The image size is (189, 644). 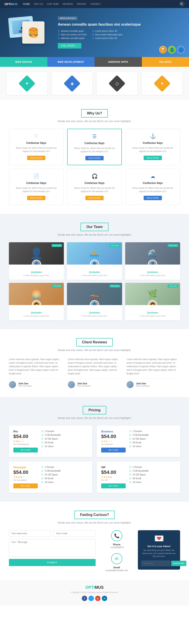 What do you see at coordinates (113, 486) in the screenshot?
I see `buy-now-btn-vip: BUY NOW` at bounding box center [113, 486].